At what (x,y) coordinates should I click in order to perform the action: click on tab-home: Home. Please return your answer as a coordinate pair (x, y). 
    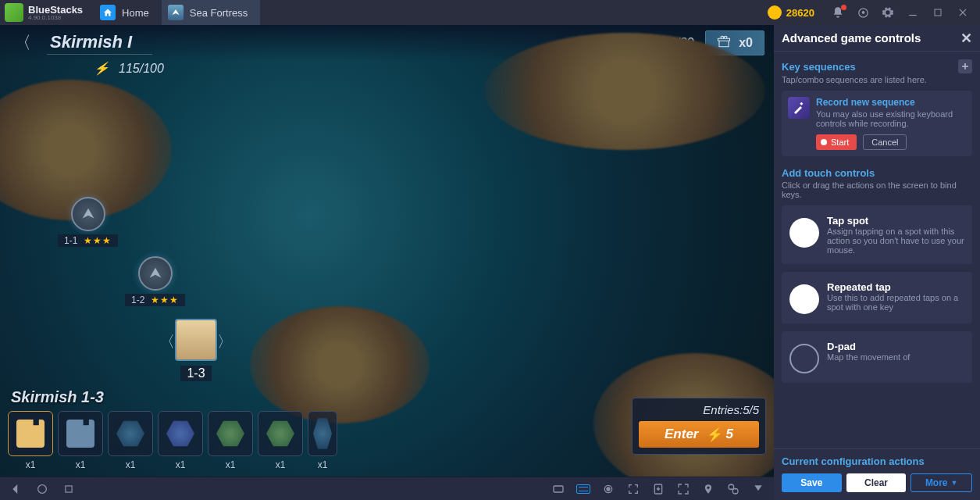
    Looking at the image, I should click on (128, 12).